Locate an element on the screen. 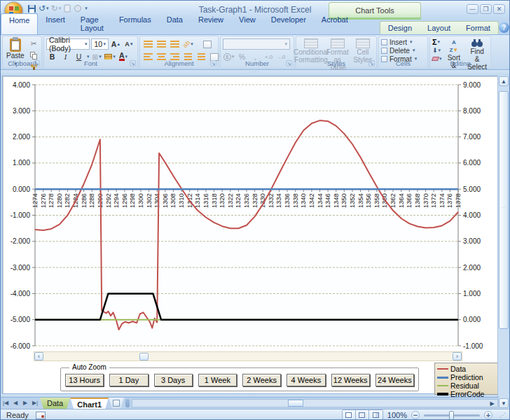  auto-zoom-button: 1 Week is located at coordinates (217, 380).